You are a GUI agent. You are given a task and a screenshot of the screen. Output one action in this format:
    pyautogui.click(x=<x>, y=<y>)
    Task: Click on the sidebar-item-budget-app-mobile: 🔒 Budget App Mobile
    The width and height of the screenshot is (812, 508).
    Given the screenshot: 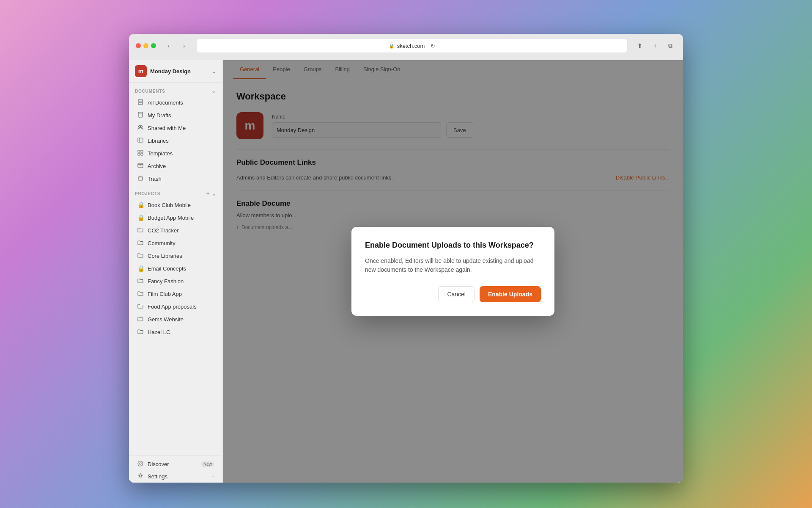 What is the action you would take?
    pyautogui.click(x=176, y=218)
    